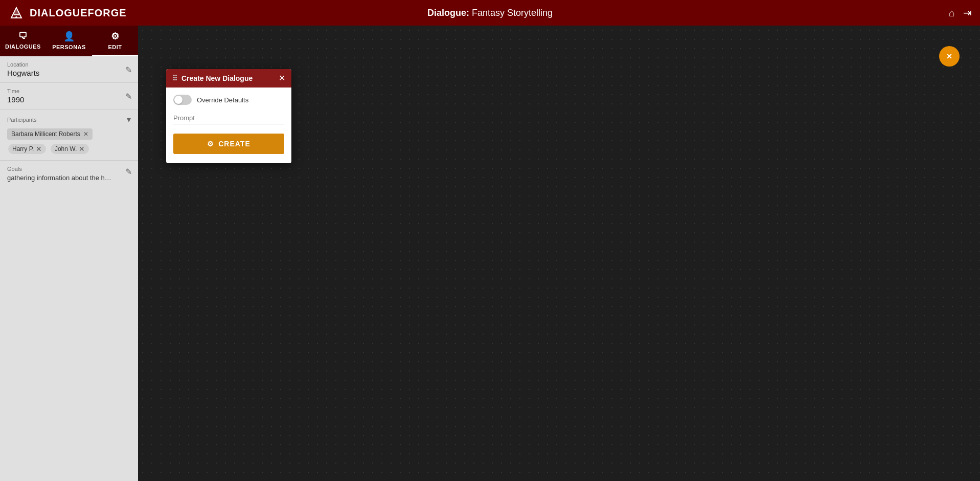 The height and width of the screenshot is (481, 980). I want to click on time-value: 1990, so click(69, 99).